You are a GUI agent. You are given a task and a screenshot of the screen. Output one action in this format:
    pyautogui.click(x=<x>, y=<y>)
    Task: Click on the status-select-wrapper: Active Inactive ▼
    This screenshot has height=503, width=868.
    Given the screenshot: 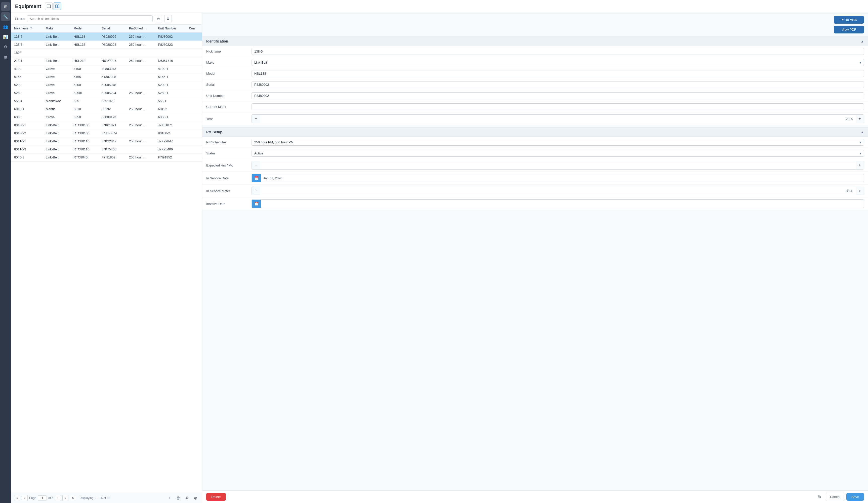 What is the action you would take?
    pyautogui.click(x=558, y=153)
    